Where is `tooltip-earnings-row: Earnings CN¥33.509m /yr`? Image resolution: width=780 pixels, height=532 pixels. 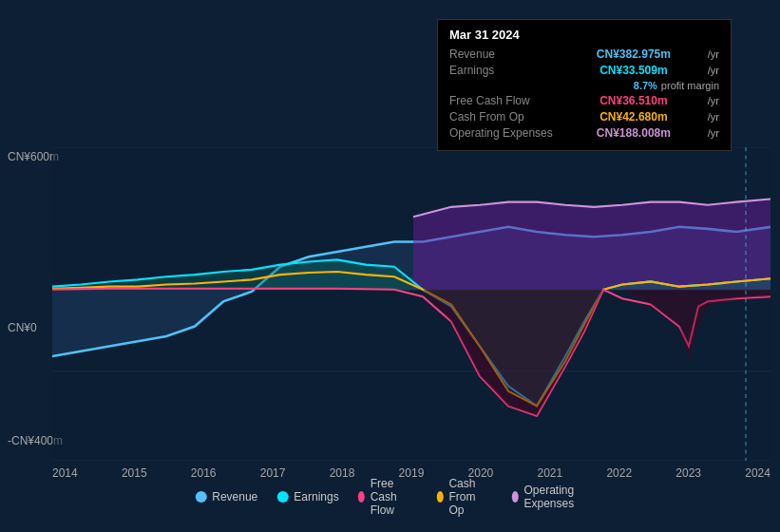
tooltip-earnings-row: Earnings CN¥33.509m /yr is located at coordinates (584, 70).